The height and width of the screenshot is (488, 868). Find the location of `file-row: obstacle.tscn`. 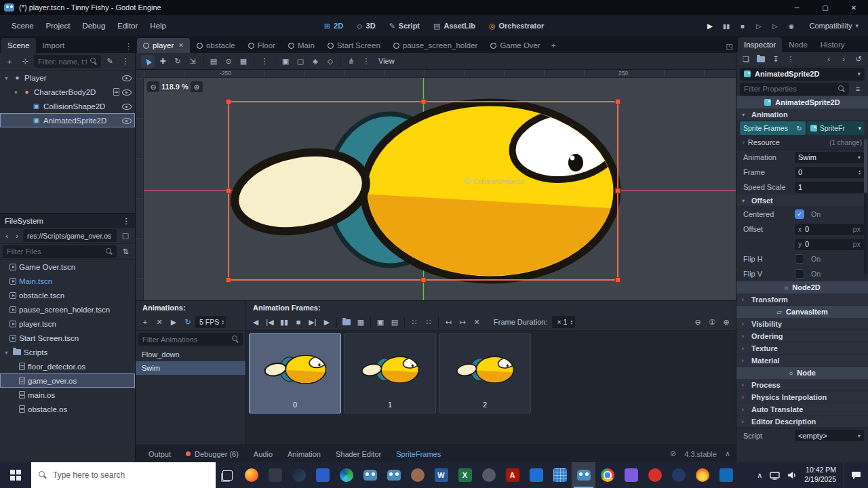

file-row: obstacle.tscn is located at coordinates (68, 296).